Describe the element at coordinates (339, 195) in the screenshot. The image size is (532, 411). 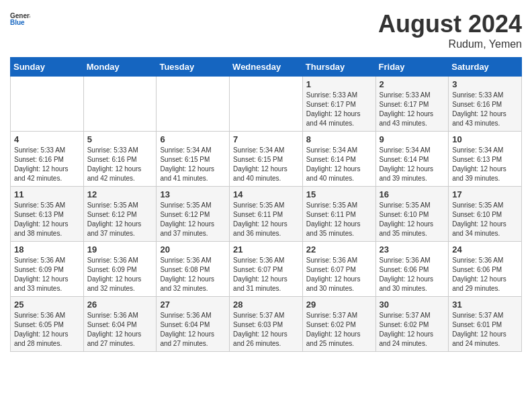
I see `day-number: 15` at that location.